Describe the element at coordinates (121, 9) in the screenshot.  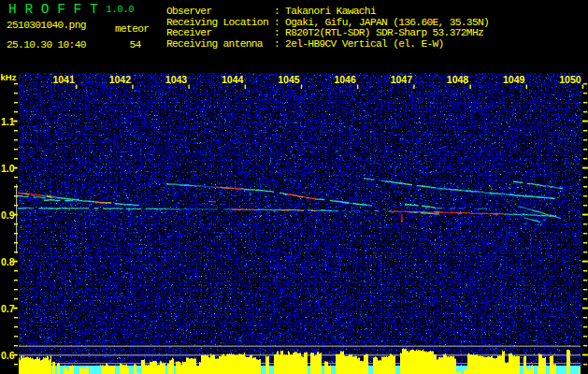
I see `svg-text: 1.0.0` at that location.